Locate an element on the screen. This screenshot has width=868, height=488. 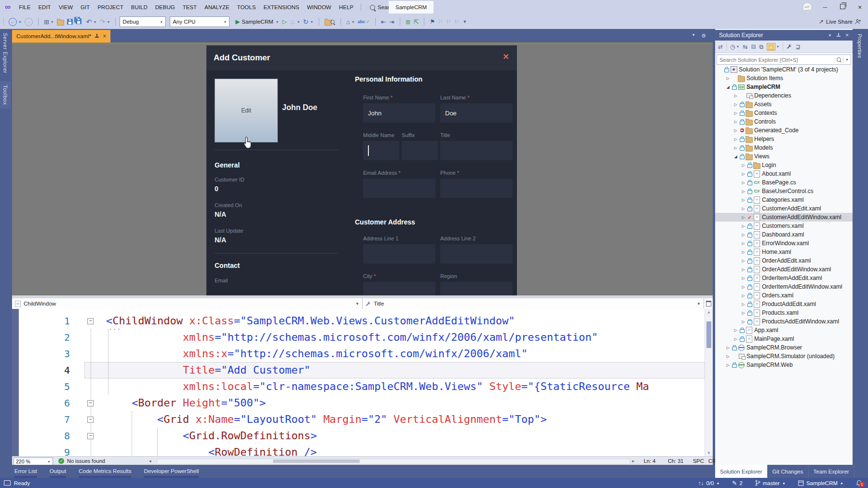
tree-item-samplecrm-simulator-unloaded: ▷SampleCRM.Simulator (unloaded) is located at coordinates (784, 356).